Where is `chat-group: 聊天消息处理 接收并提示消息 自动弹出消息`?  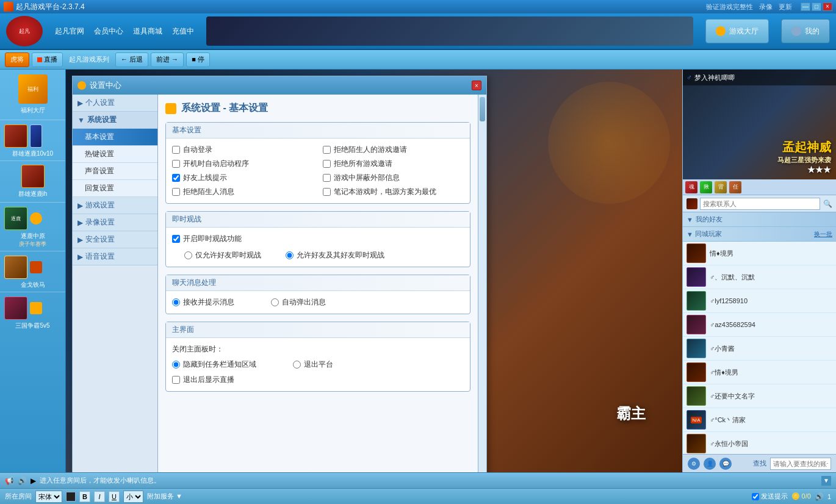 chat-group: 聊天消息处理 接收并提示消息 自动弹出消息 is located at coordinates (318, 294).